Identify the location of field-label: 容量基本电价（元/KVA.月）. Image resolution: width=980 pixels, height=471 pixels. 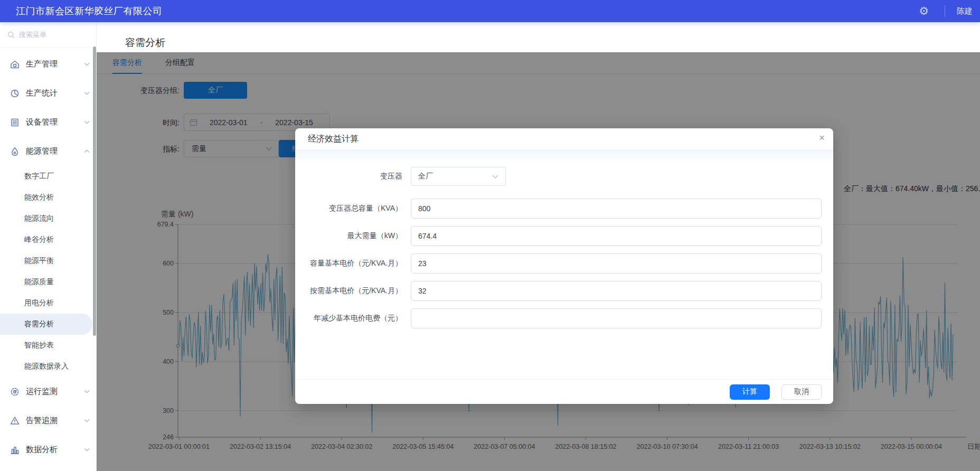
(348, 263).